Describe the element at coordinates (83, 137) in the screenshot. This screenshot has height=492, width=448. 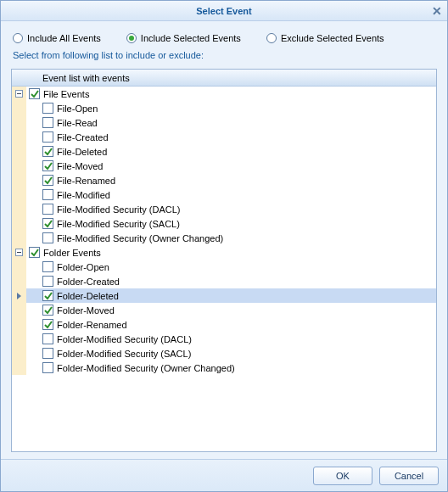
I see `item-label: File-Created` at that location.